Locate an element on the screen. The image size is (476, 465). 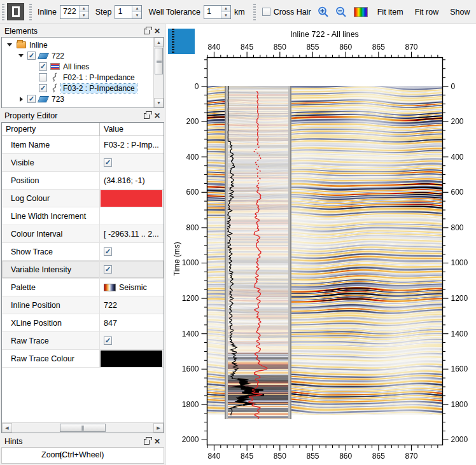
property-value: Seismic is located at coordinates (132, 288).